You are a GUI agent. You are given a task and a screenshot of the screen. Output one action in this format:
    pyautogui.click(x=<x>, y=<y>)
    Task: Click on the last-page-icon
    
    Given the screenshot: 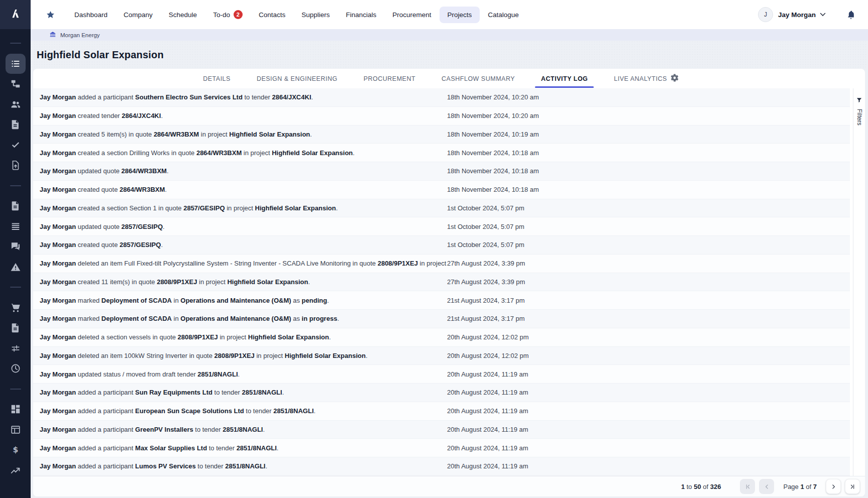 What is the action you would take?
    pyautogui.click(x=853, y=487)
    